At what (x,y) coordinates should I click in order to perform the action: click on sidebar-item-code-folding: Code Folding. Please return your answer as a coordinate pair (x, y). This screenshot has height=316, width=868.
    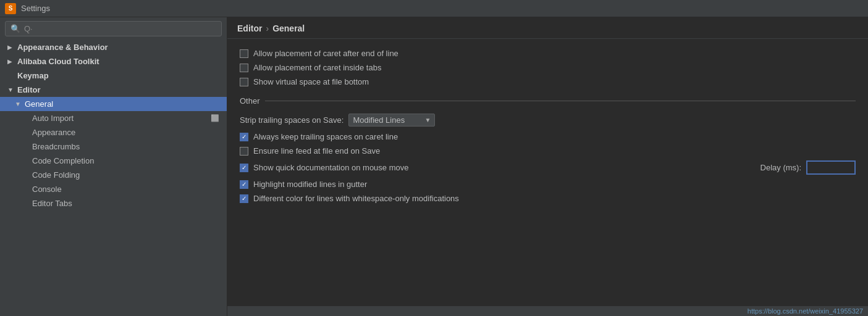
    Looking at the image, I should click on (114, 175).